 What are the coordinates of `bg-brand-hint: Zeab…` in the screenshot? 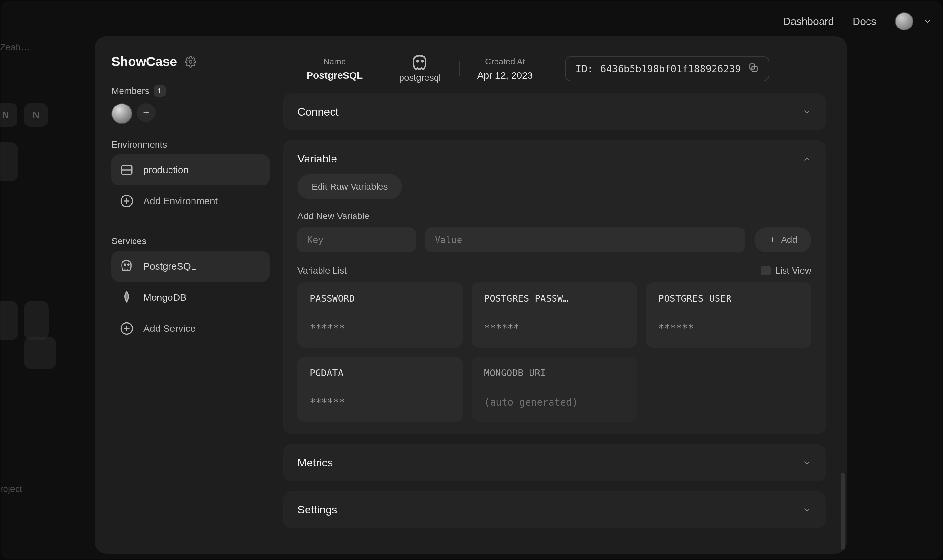 It's located at (15, 48).